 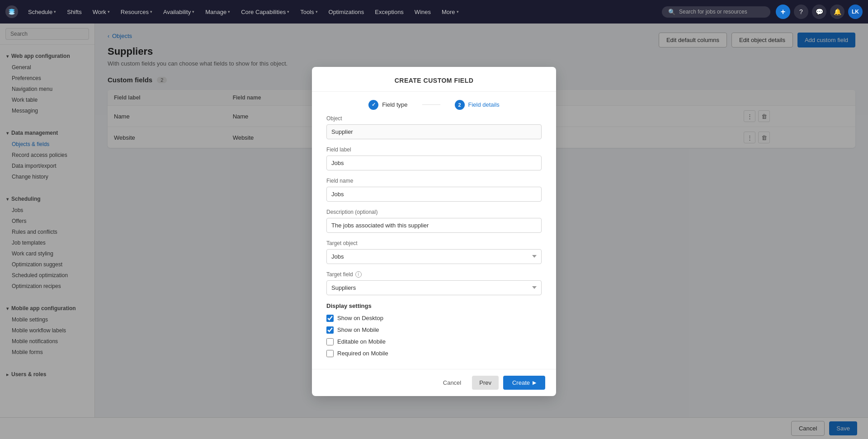 What do you see at coordinates (837, 12) in the screenshot?
I see `notifications-icon: 🔔` at bounding box center [837, 12].